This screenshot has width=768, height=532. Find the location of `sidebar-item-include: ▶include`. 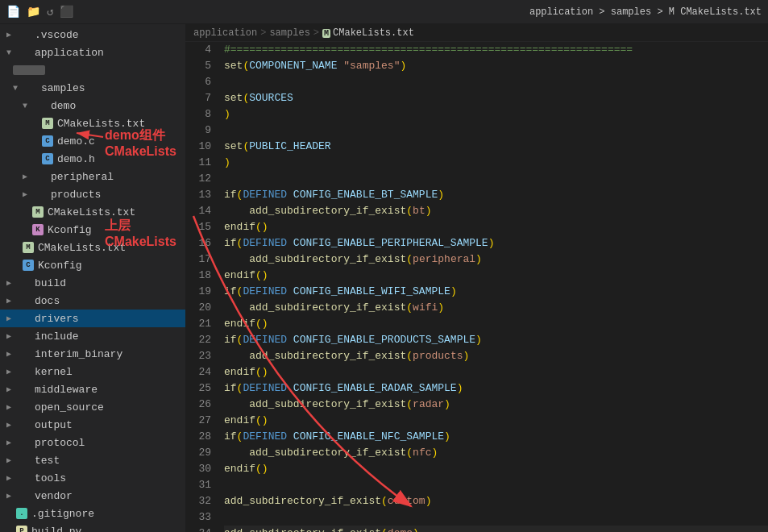

sidebar-item-include: ▶include is located at coordinates (93, 336).